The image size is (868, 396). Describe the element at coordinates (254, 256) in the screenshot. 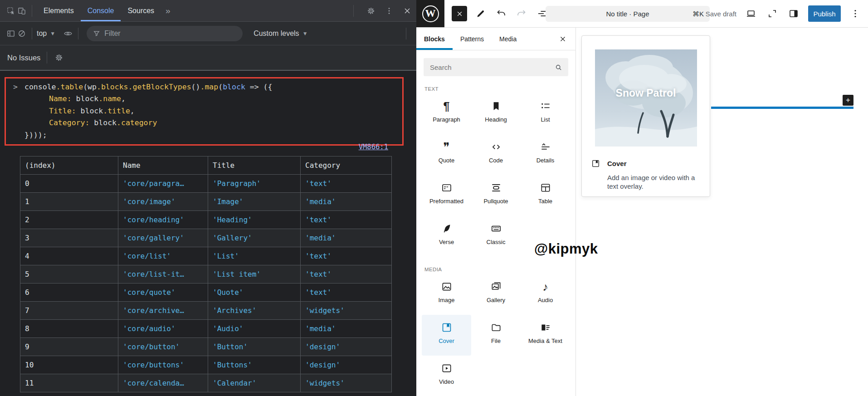

I see `table-cell: 'List'` at that location.